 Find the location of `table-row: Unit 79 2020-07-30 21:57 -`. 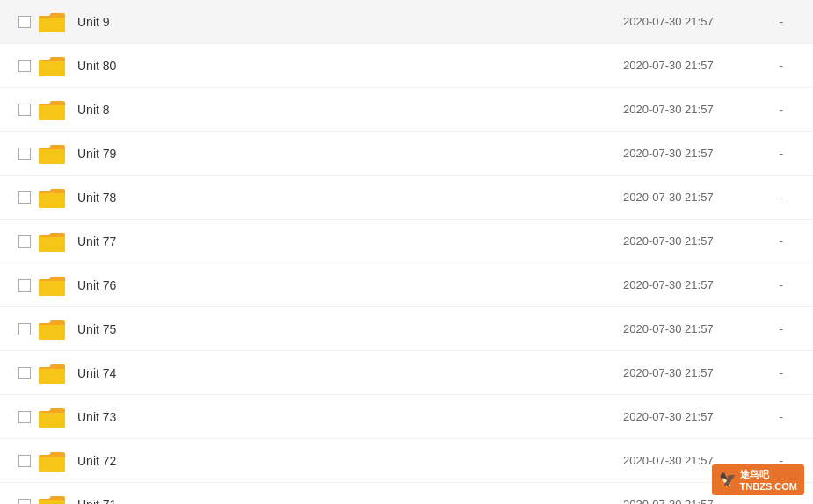

table-row: Unit 79 2020-07-30 21:57 - is located at coordinates (406, 154).